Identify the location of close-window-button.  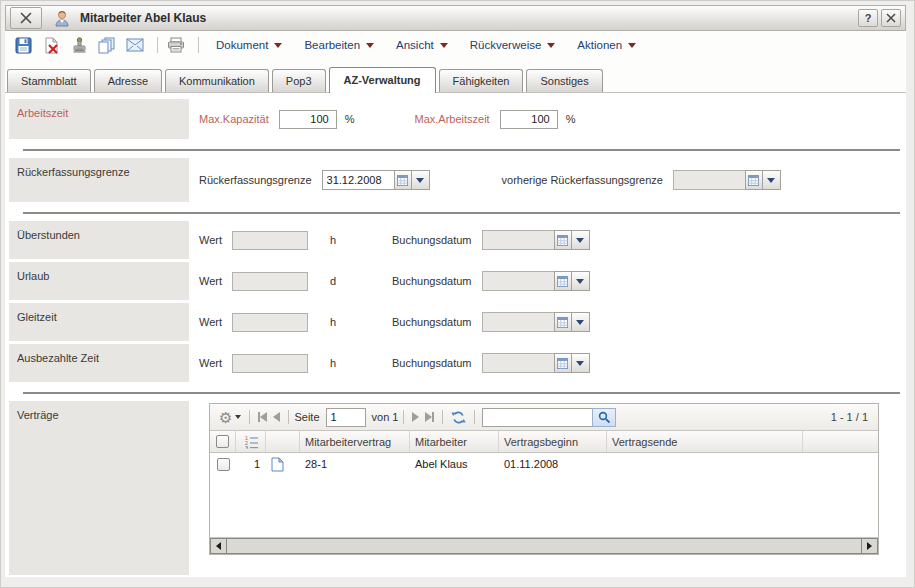
(26, 18).